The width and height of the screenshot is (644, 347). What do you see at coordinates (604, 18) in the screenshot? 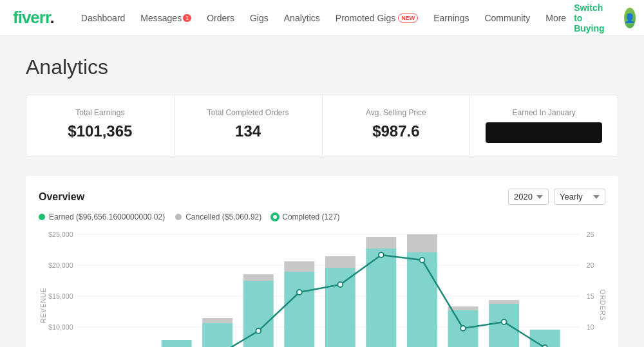
I see `navbar-right: Switch to Buying 👤` at bounding box center [604, 18].